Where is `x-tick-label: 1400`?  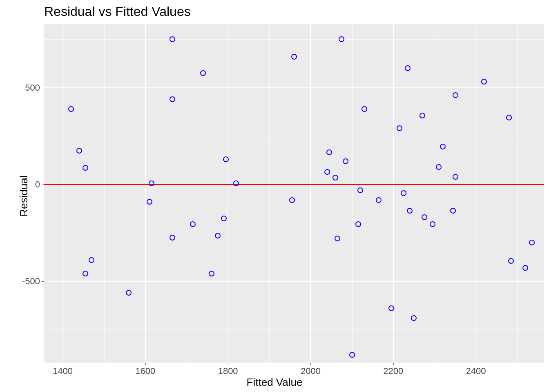 x-tick-label: 1400 is located at coordinates (63, 371).